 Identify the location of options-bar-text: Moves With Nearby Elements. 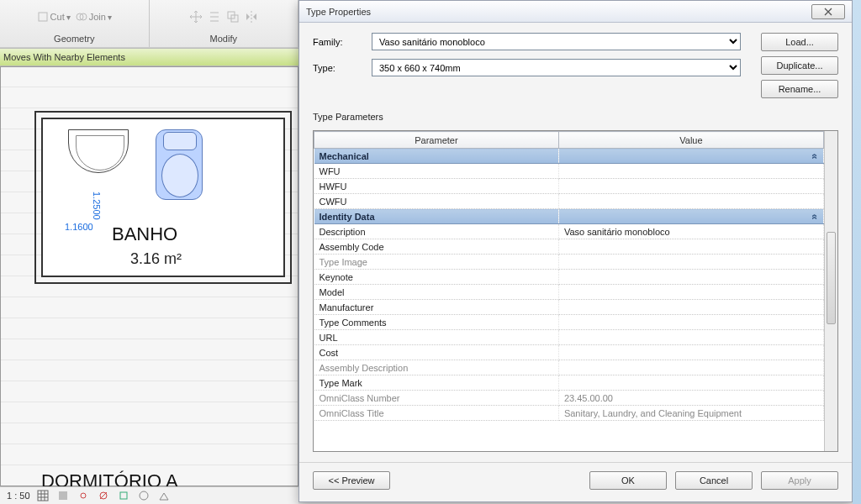
(64, 57).